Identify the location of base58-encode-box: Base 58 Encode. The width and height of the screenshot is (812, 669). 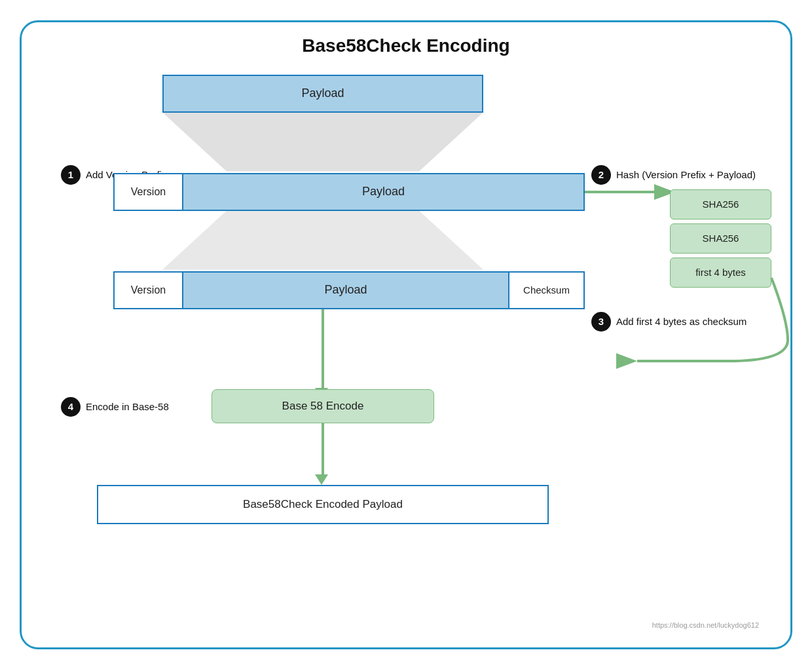
(323, 406).